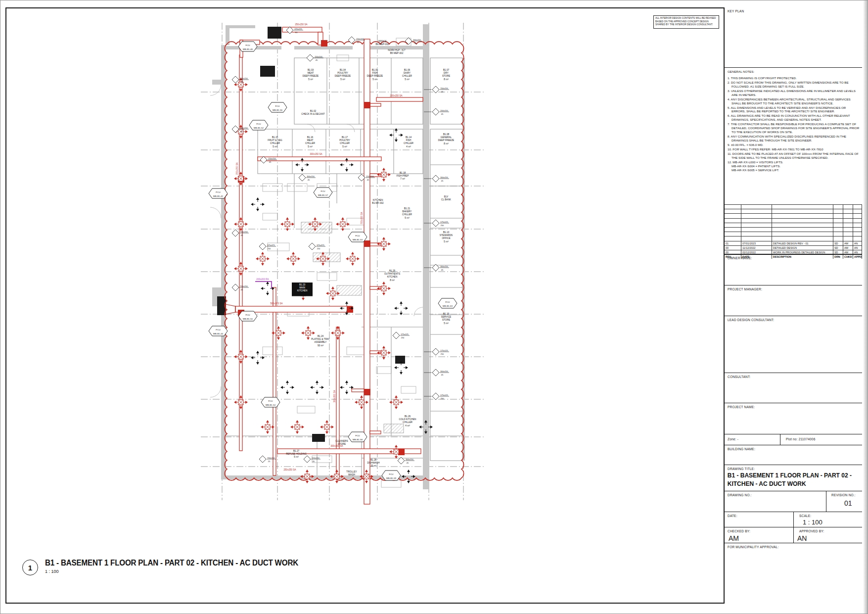  I want to click on svg-text: 150x150 SA, so click(237, 169).